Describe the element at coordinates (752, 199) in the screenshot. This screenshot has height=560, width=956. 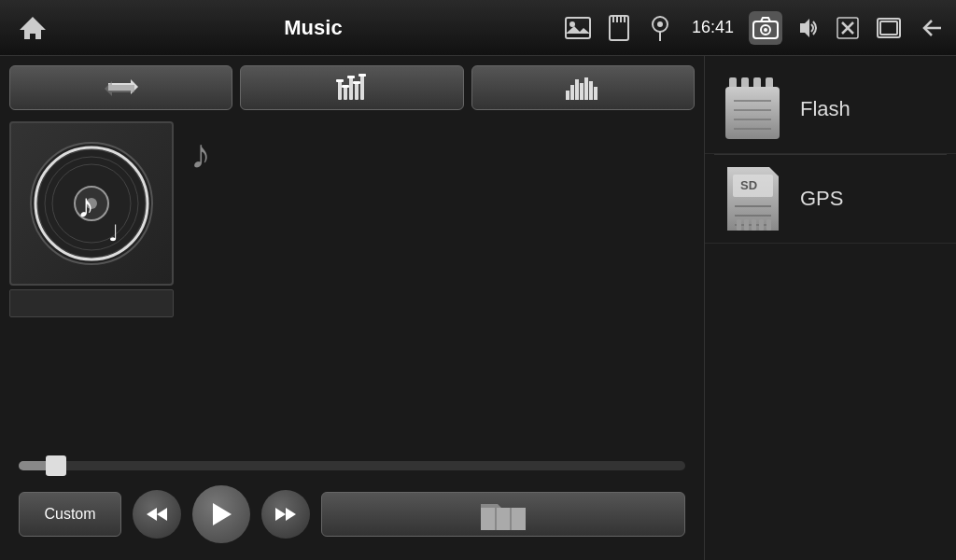
I see `gps-icon: SD` at that location.